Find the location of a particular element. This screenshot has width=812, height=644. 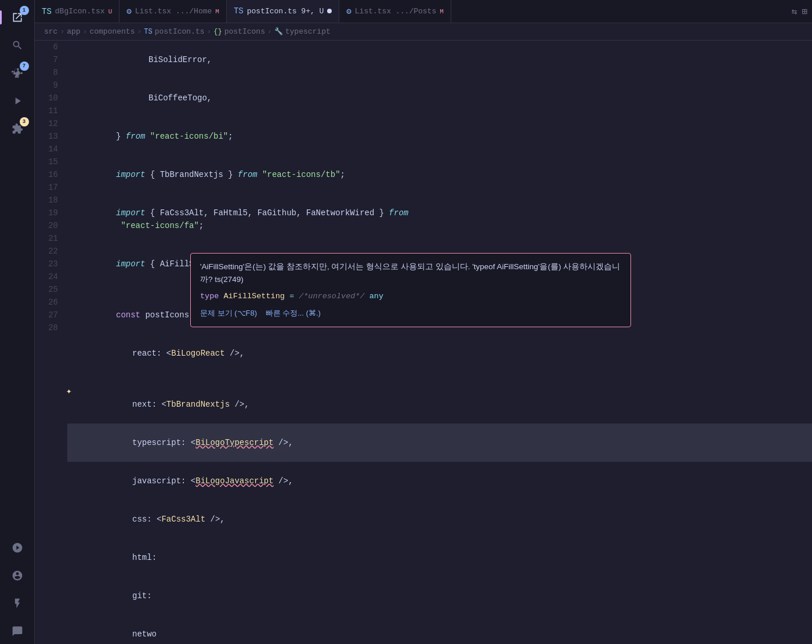

tab-bar: TS dBgIcon.tsx U ⚙ List.tsx .../Home M T… is located at coordinates (423, 12).